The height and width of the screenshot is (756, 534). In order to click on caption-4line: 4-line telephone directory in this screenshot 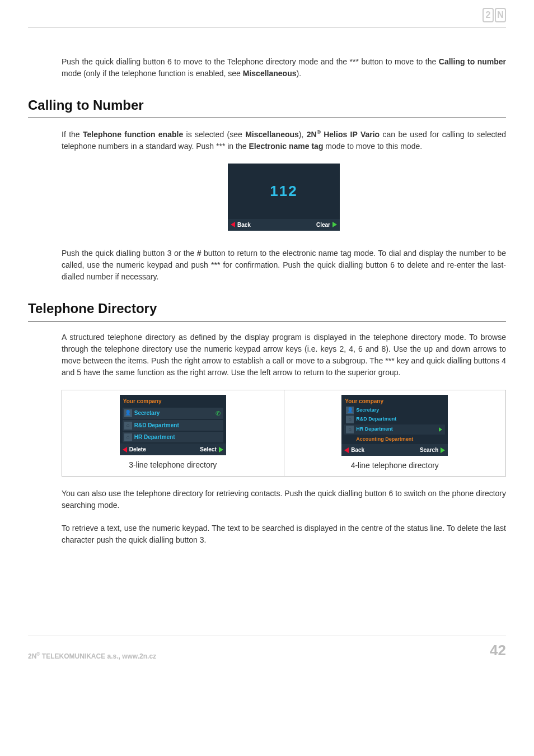, I will do `click(395, 466)`.